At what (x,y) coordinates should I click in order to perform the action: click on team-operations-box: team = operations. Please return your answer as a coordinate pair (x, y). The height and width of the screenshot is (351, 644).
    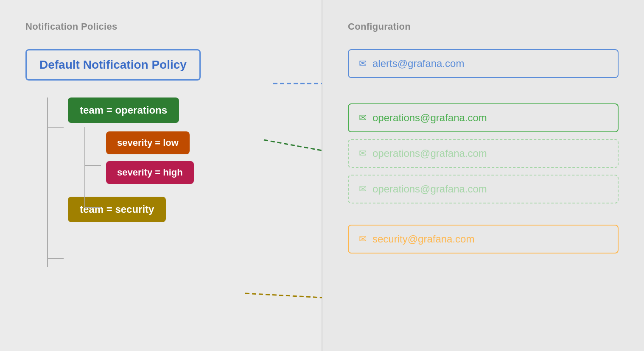
    Looking at the image, I should click on (123, 110).